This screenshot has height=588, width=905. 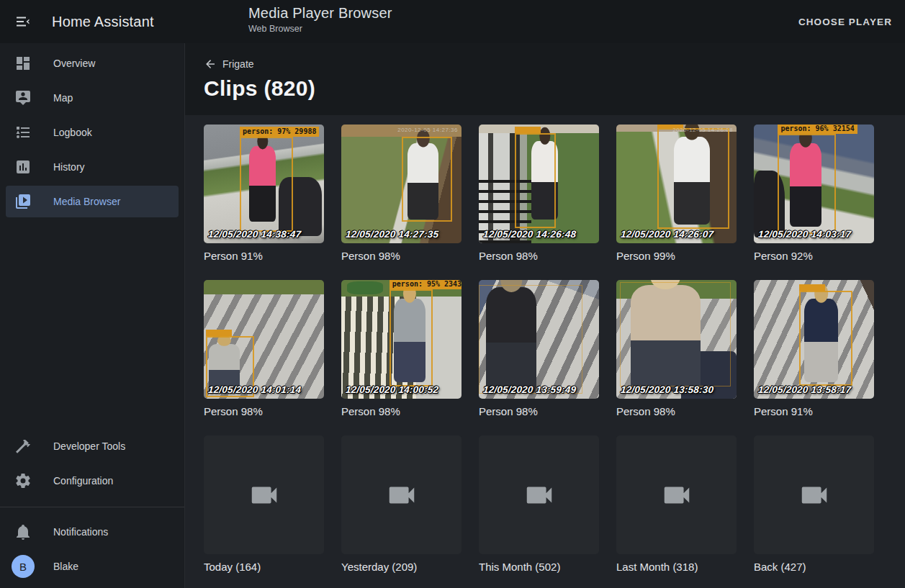 What do you see at coordinates (92, 566) in the screenshot?
I see `sidebar-item-user: B Blake` at bounding box center [92, 566].